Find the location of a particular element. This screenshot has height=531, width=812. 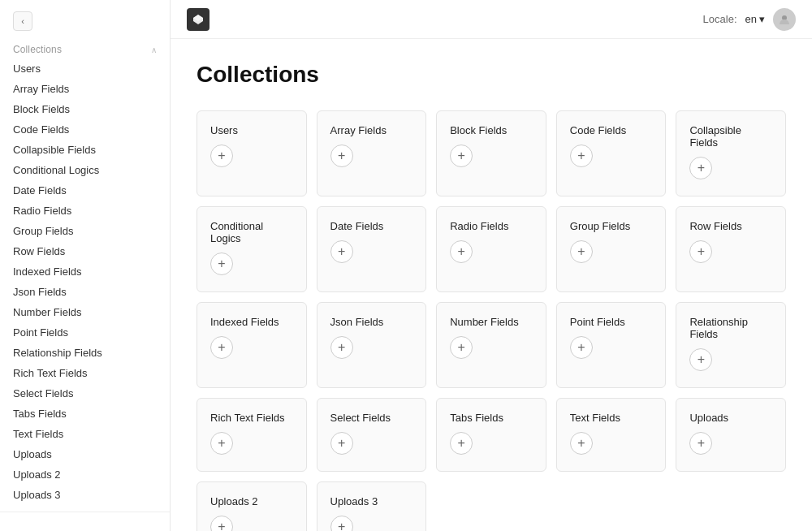

sidebar-link-json-fields: Json Fields is located at coordinates (84, 292).